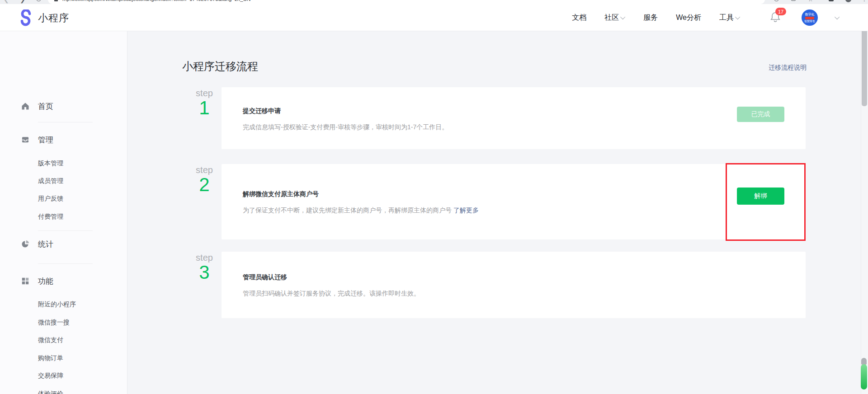 Image resolution: width=868 pixels, height=394 pixels. Describe the element at coordinates (51, 164) in the screenshot. I see `sidebar-subitem-label: 版本管理` at that location.